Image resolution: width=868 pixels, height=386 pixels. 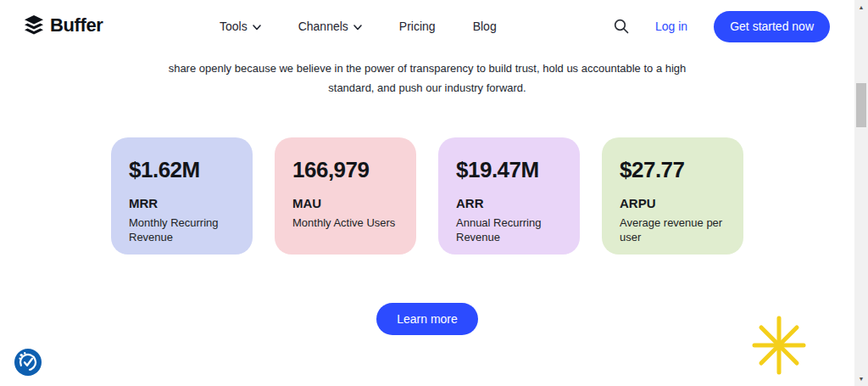 I want to click on metric-card-mrr: $1.62M MRR Monthly Recurring Revenue, so click(x=181, y=196).